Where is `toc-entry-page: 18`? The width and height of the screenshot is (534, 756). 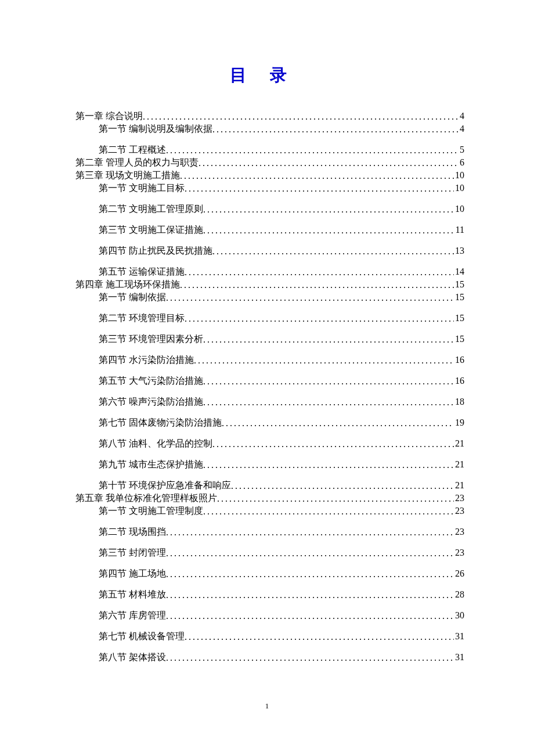 toc-entry-page: 18 is located at coordinates (459, 402).